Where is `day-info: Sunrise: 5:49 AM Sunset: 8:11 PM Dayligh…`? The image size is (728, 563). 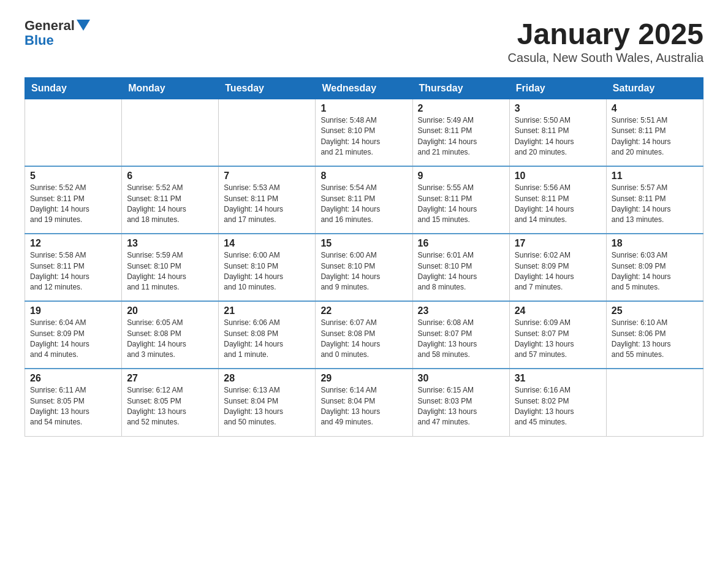
day-info: Sunrise: 5:49 AM Sunset: 8:11 PM Dayligh… is located at coordinates (461, 137).